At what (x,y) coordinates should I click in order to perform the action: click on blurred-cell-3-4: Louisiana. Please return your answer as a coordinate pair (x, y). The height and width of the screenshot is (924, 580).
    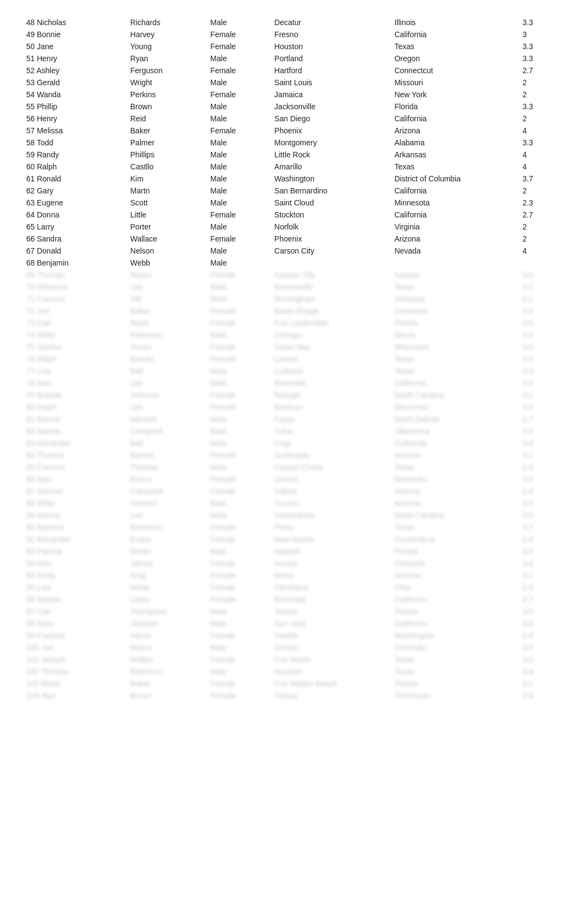
    Looking at the image, I should click on (454, 311).